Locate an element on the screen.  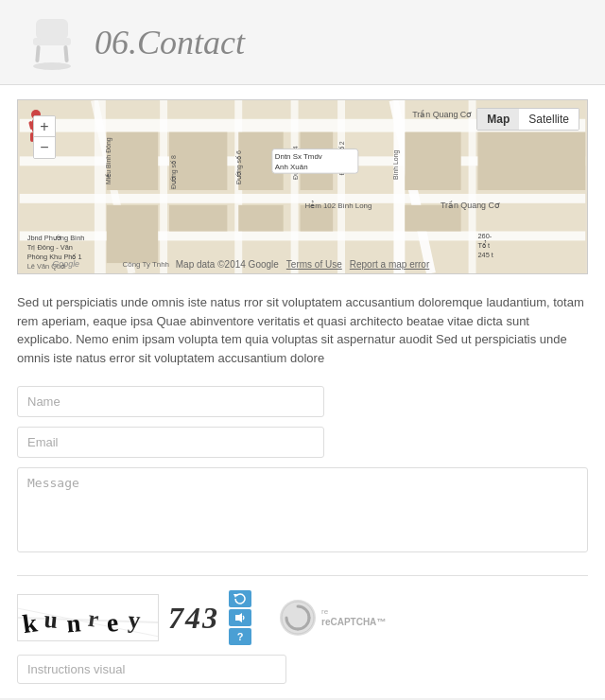
captcha-refresh-button is located at coordinates (240, 599).